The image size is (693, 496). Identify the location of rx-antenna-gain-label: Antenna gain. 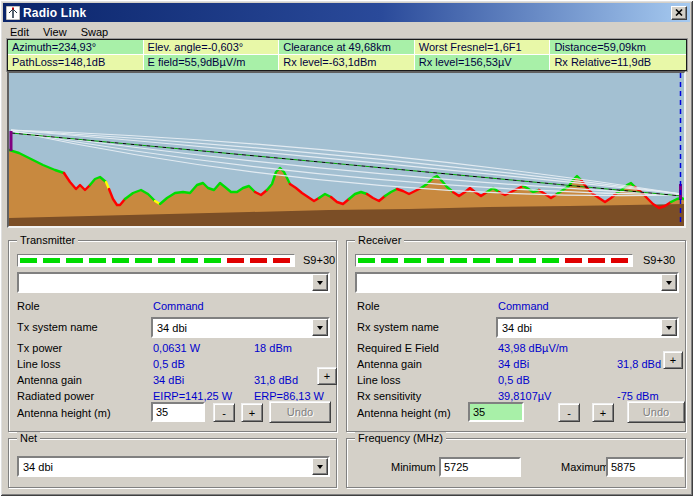
(390, 364).